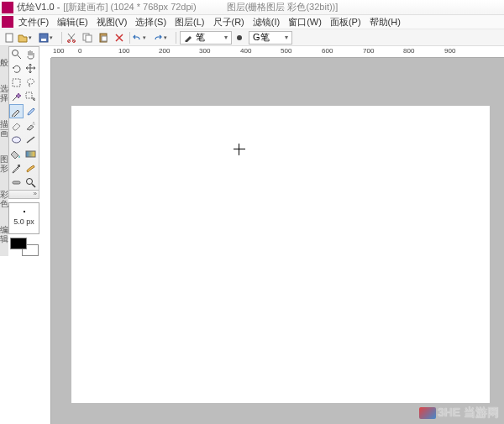 Image resolution: width=504 pixels, height=424 pixels. Describe the element at coordinates (24, 247) in the screenshot. I see `color-swatch` at that location.